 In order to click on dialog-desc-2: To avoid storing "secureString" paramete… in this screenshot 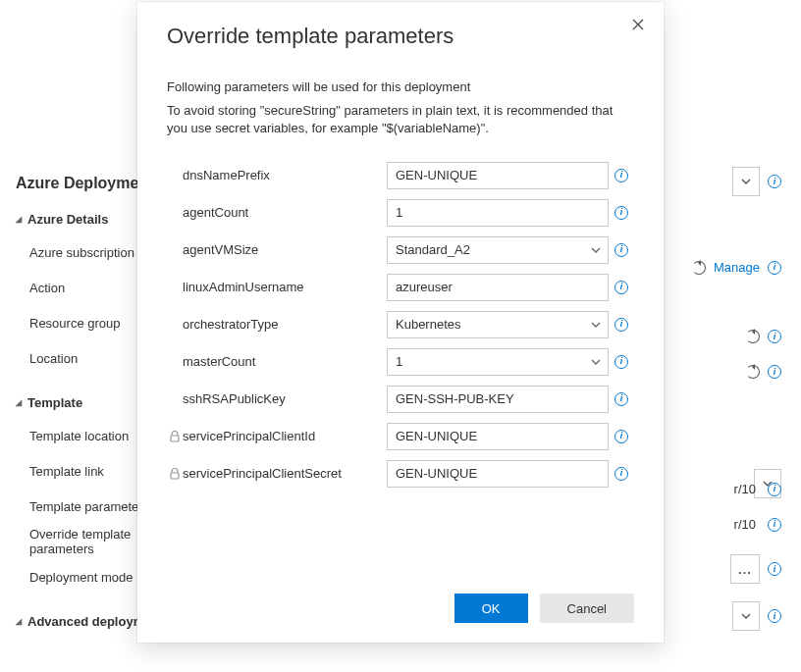, I will do `click(400, 120)`.